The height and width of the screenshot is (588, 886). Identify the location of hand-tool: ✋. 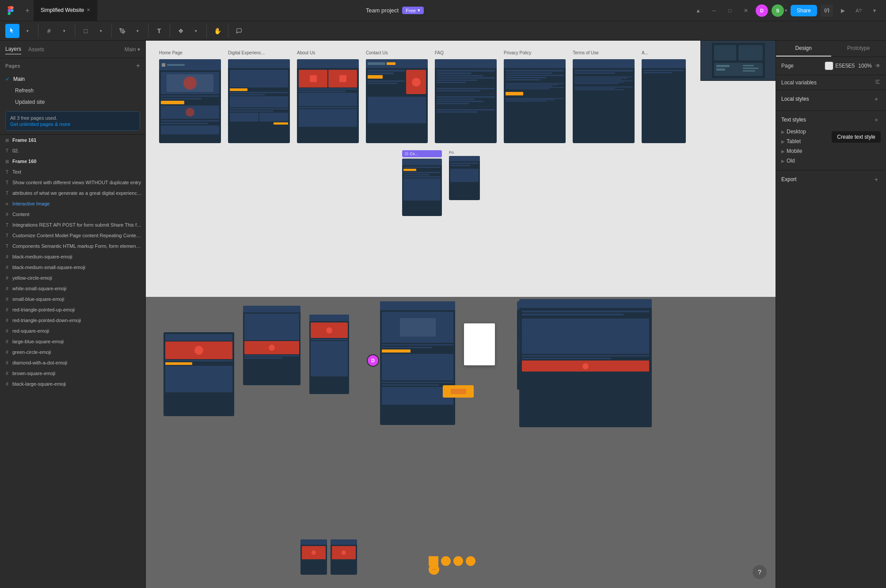
(217, 31).